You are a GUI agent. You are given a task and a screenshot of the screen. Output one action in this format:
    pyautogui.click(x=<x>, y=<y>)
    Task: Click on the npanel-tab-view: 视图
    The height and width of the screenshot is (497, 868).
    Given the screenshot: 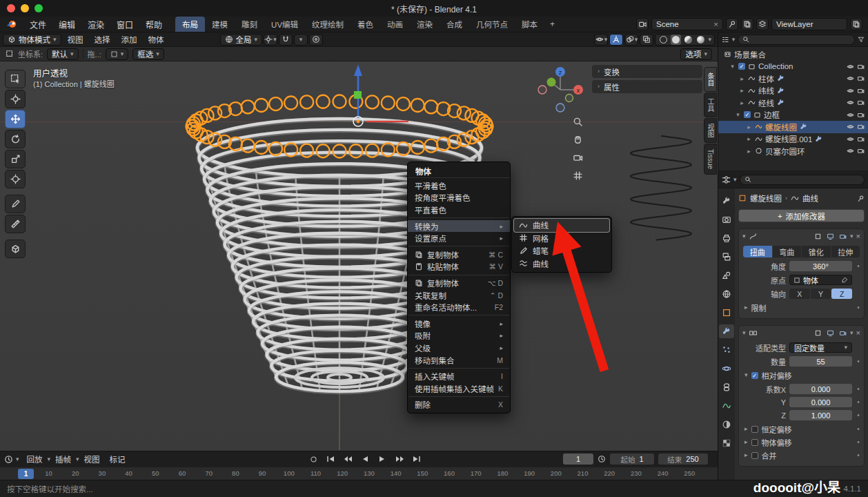 What is the action you would take?
    pyautogui.click(x=711, y=130)
    